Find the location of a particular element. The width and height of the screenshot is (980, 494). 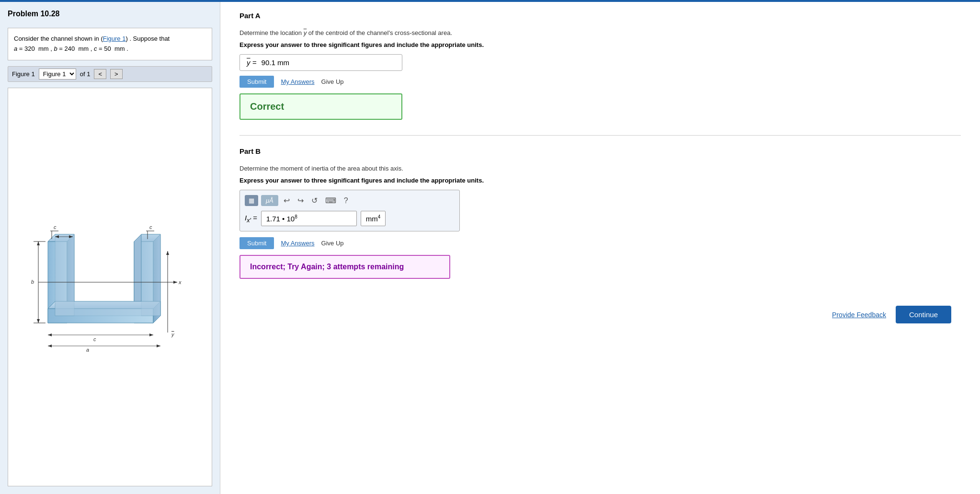

figure-nav-bar: Figure 1 Figure 1 of 1 < > is located at coordinates (110, 74).